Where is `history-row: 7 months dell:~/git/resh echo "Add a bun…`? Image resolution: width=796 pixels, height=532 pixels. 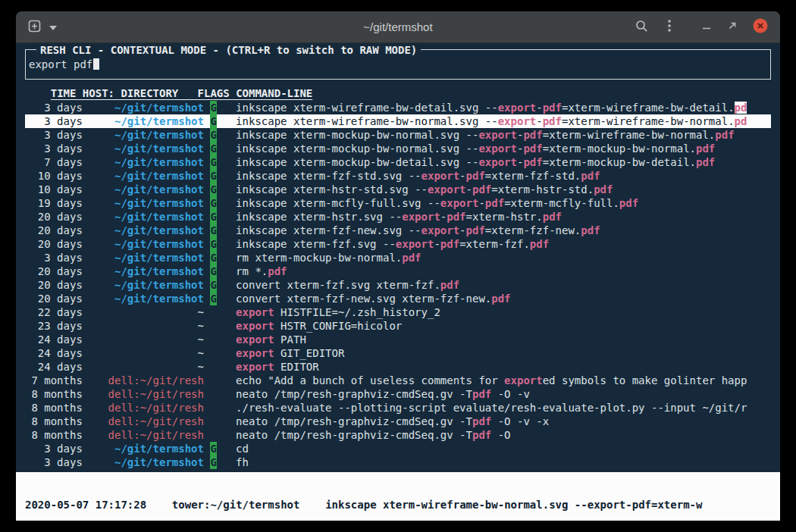 history-row: 7 months dell:~/git/resh echo "Add a bun… is located at coordinates (398, 380).